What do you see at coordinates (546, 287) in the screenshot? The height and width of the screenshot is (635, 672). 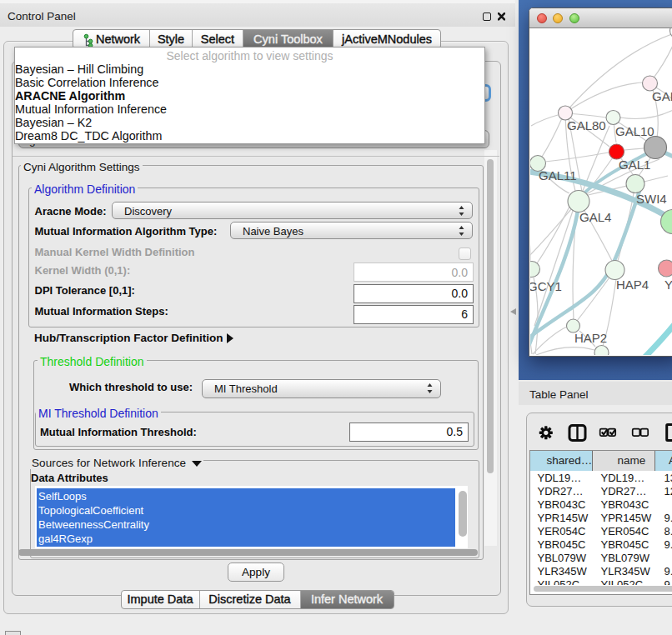 I see `svg-text: GCY1` at bounding box center [546, 287].